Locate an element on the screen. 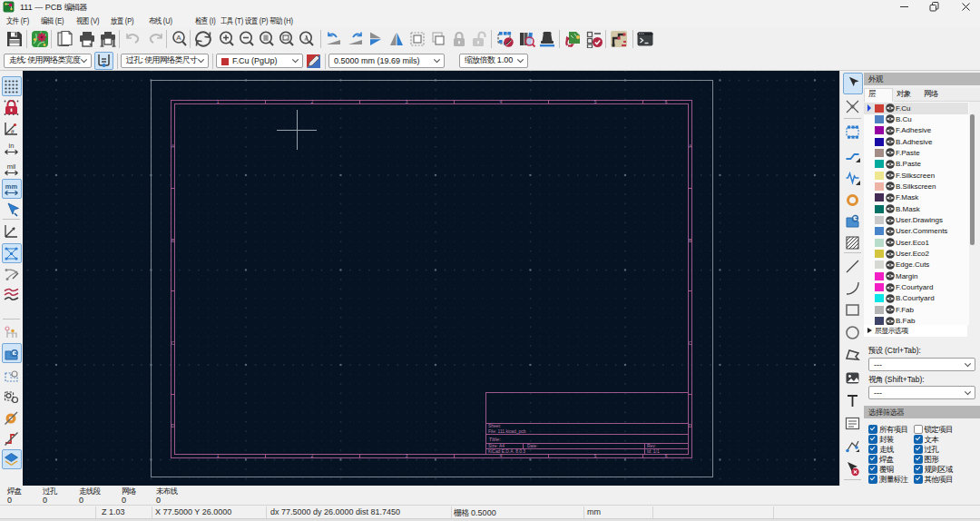 The height and width of the screenshot is (521, 980). svg-text: Rev: is located at coordinates (652, 447).